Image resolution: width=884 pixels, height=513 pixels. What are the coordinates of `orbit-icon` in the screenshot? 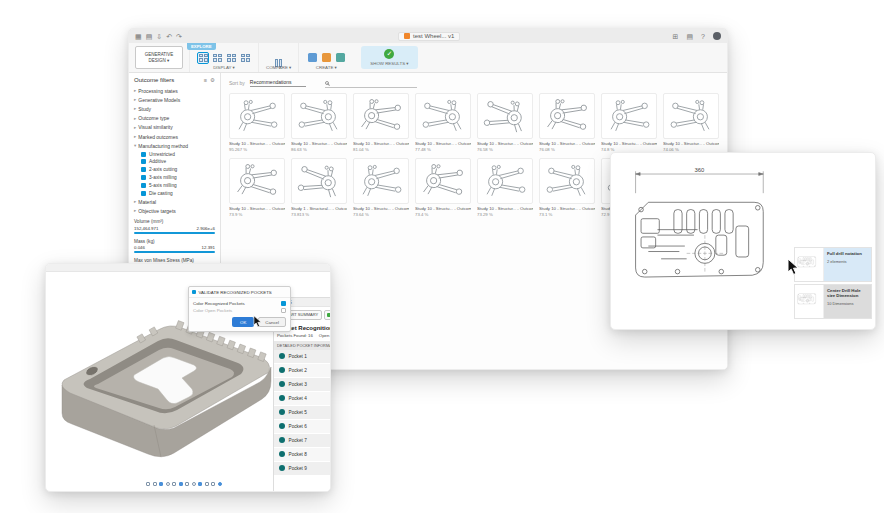 It's located at (148, 484).